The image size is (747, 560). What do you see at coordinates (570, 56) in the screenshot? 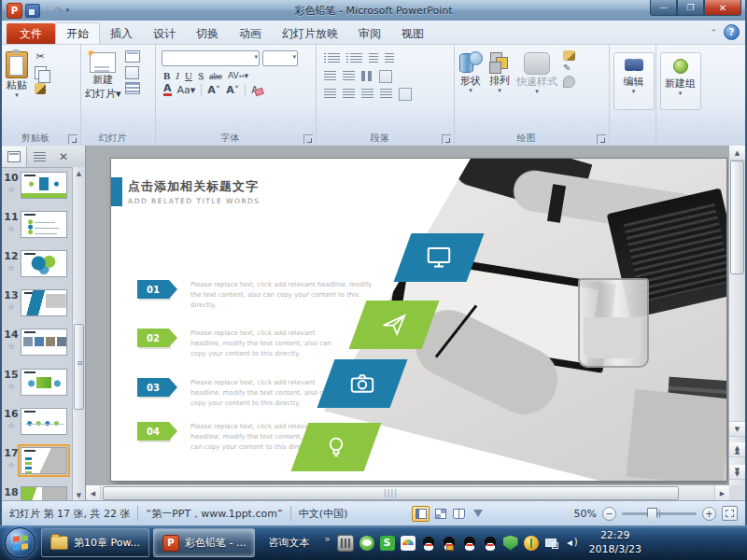
I see `shape-fill-icon` at bounding box center [570, 56].